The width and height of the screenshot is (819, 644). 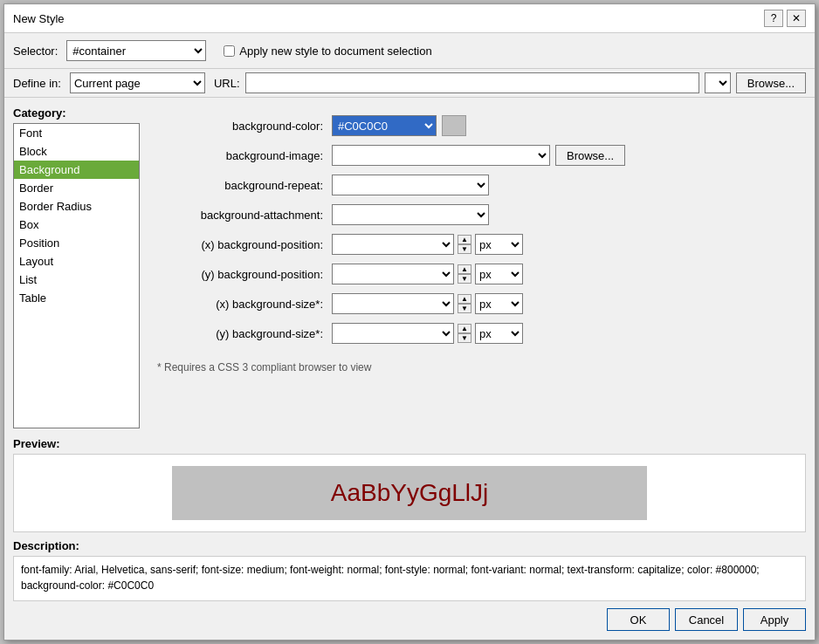 I want to click on preview-text: AaBbYyGgLlJj, so click(x=410, y=493).